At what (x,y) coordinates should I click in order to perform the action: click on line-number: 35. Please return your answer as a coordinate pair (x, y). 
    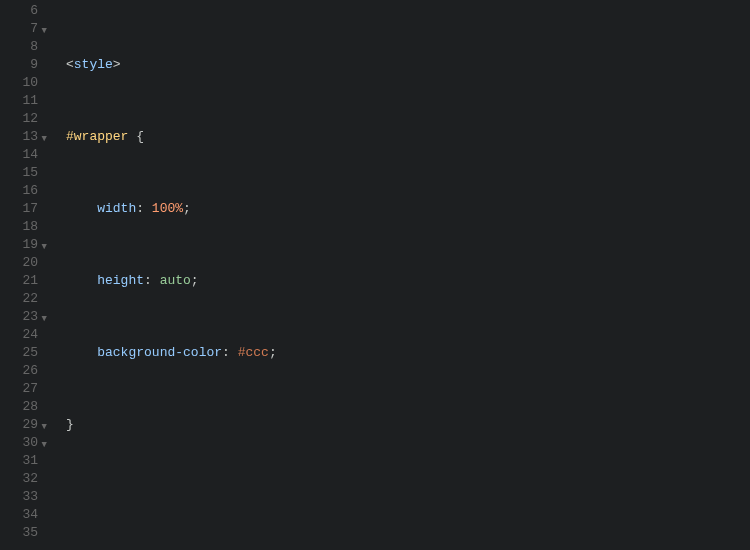
    Looking at the image, I should click on (19, 533).